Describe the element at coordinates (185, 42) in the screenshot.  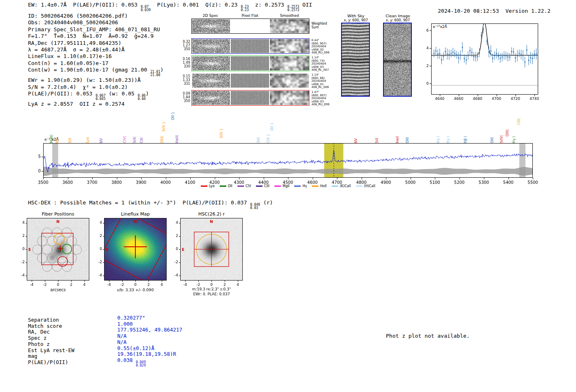
I see `cutout-row-scale: 0.32` at that location.